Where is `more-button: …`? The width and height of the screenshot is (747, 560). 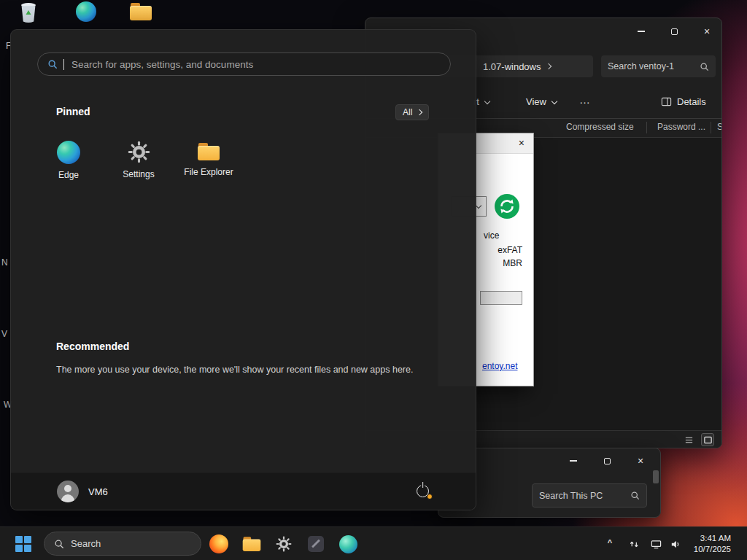 more-button: … is located at coordinates (585, 99).